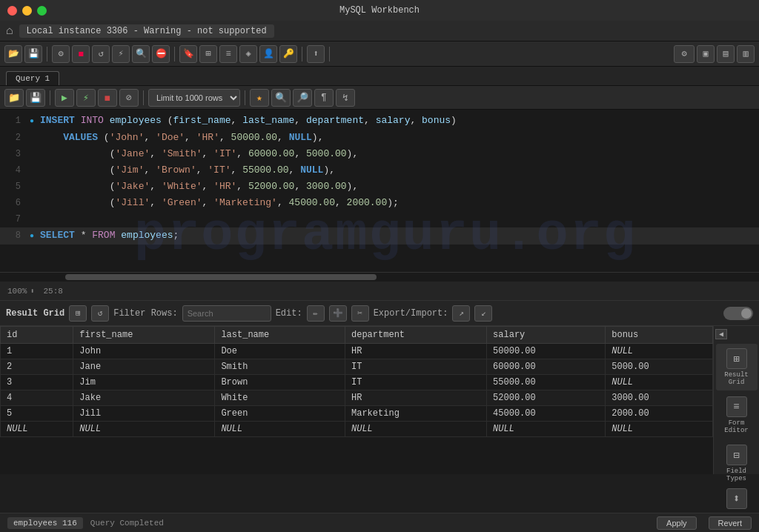 The image size is (759, 532). I want to click on search-input, so click(227, 313).